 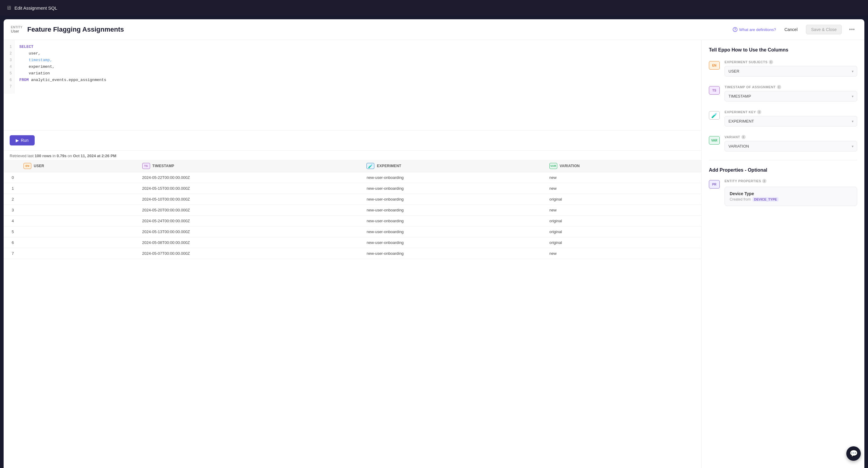 What do you see at coordinates (791, 194) in the screenshot?
I see `property-name: Device Type` at bounding box center [791, 194].